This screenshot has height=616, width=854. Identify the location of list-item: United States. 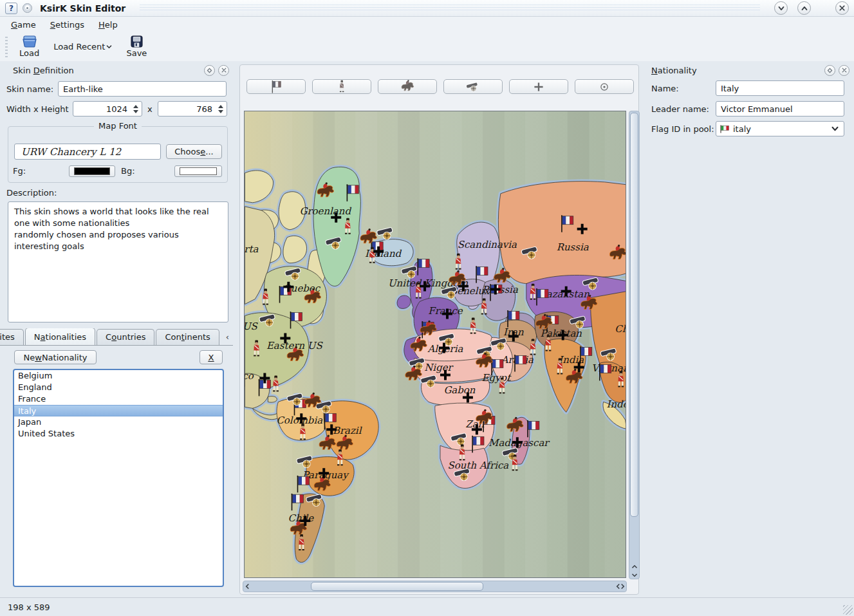
(118, 434).